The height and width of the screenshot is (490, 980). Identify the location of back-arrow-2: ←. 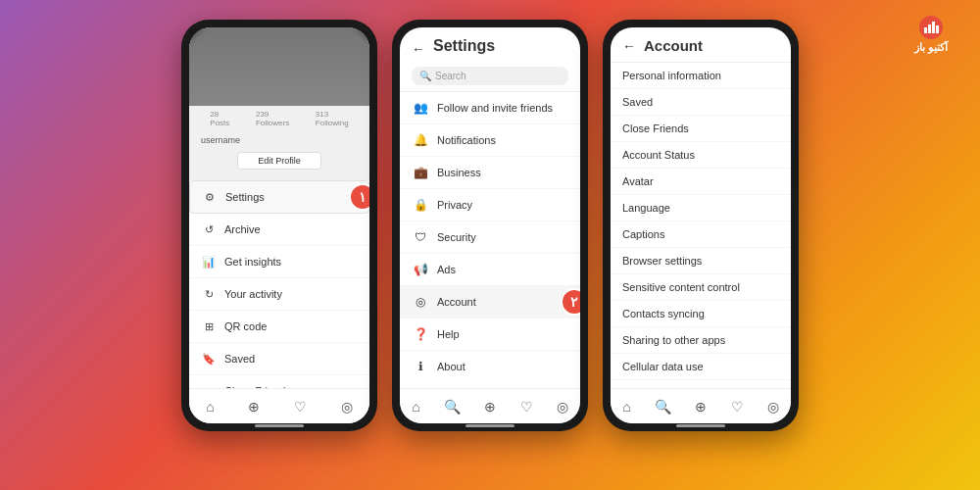
(418, 49).